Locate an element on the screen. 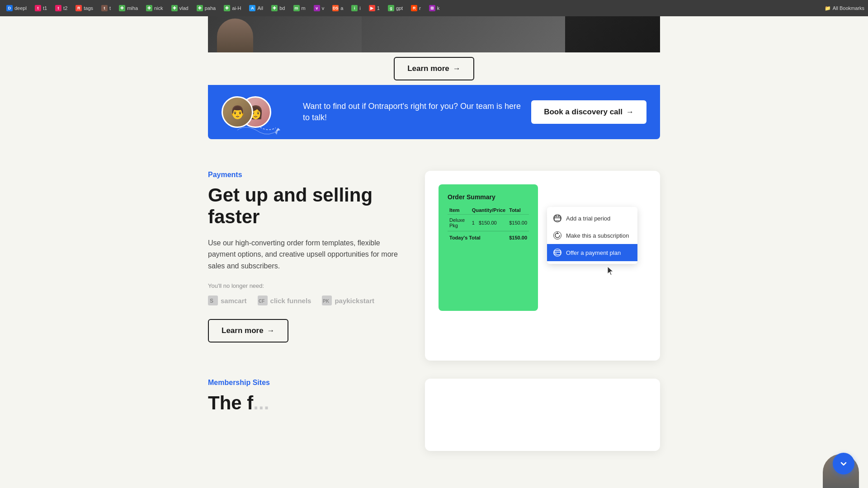 This screenshot has height=488, width=868. no-longer-need-label: You'll no longer need: is located at coordinates (303, 286).